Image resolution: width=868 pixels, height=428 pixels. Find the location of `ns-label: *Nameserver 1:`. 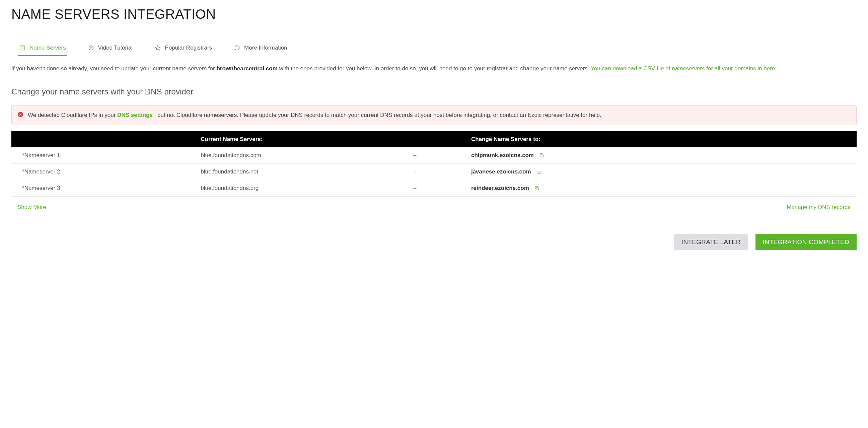

ns-label: *Nameserver 1: is located at coordinates (104, 156).